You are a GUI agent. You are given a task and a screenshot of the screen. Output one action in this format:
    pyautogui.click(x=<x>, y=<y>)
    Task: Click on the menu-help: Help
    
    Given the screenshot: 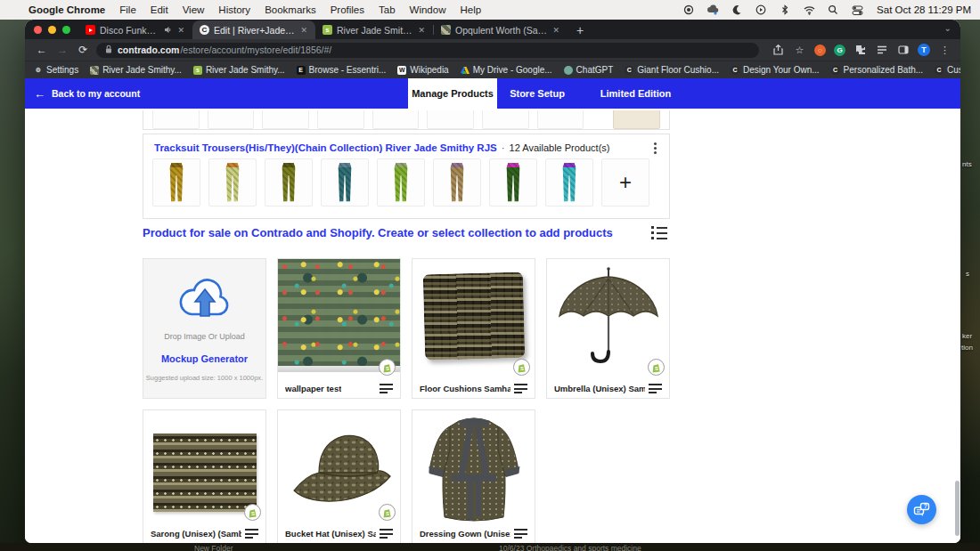 What is the action you would take?
    pyautogui.click(x=470, y=10)
    